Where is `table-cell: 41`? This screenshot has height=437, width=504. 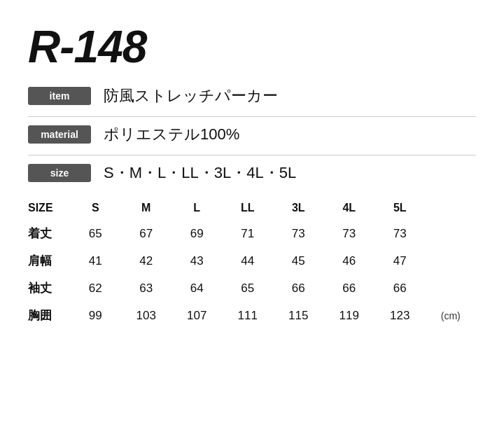 table-cell: 41 is located at coordinates (95, 261).